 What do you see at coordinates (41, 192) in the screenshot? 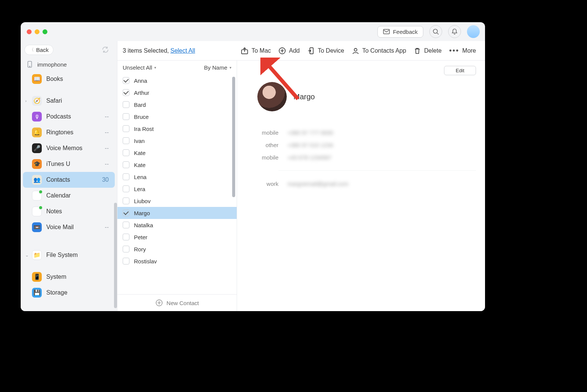
I see `sync-badge-icon` at bounding box center [41, 192].